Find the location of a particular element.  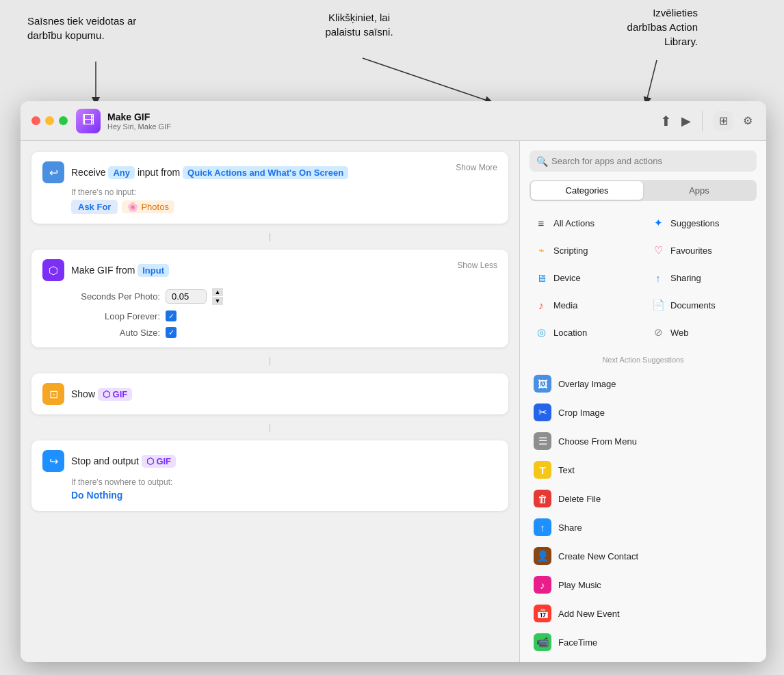

action-play-music: ♪ Play Music is located at coordinates (643, 585).